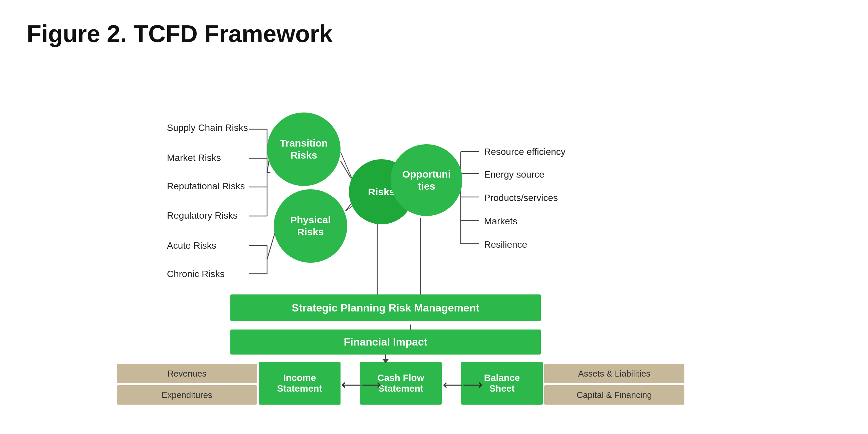 The height and width of the screenshot is (434, 868). Describe the element at coordinates (300, 383) in the screenshot. I see `rect-income-statement: Income Statement` at that location.